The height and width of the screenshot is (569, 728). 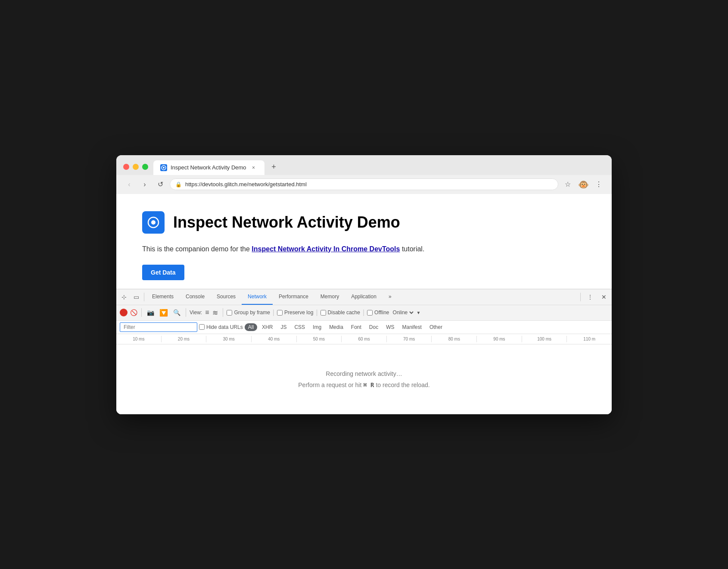 What do you see at coordinates (153, 222) in the screenshot?
I see `page-icon` at bounding box center [153, 222].